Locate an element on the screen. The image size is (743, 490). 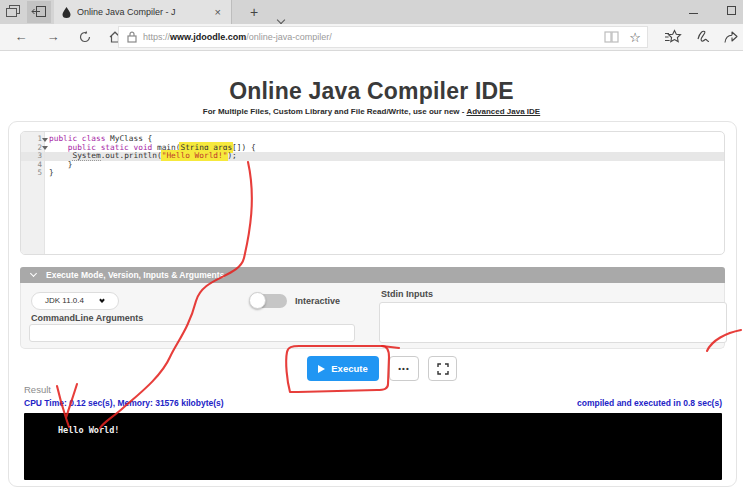
section-header-label: Execute Mode, Version, Inputs & Argument… is located at coordinates (135, 275).